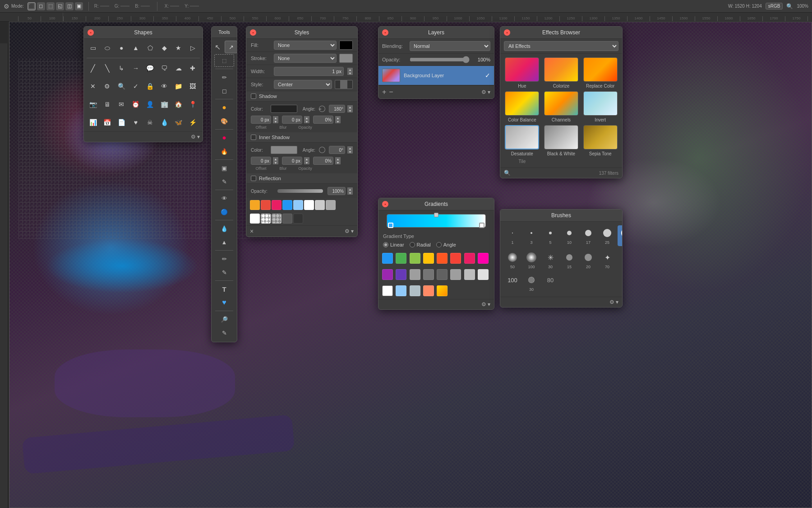 Image resolution: width=812 pixels, height=508 pixels. I want to click on shape-check: ✓, so click(136, 86).